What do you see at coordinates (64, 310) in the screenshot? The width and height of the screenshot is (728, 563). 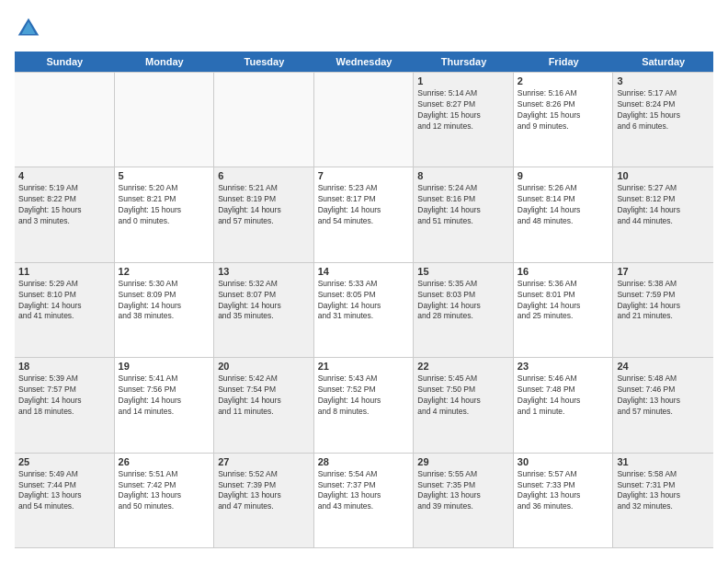 I see `day-cell-11: 11Sunrise: 5:29 AMSunset: 8:10 PMDayligh…` at bounding box center [64, 310].